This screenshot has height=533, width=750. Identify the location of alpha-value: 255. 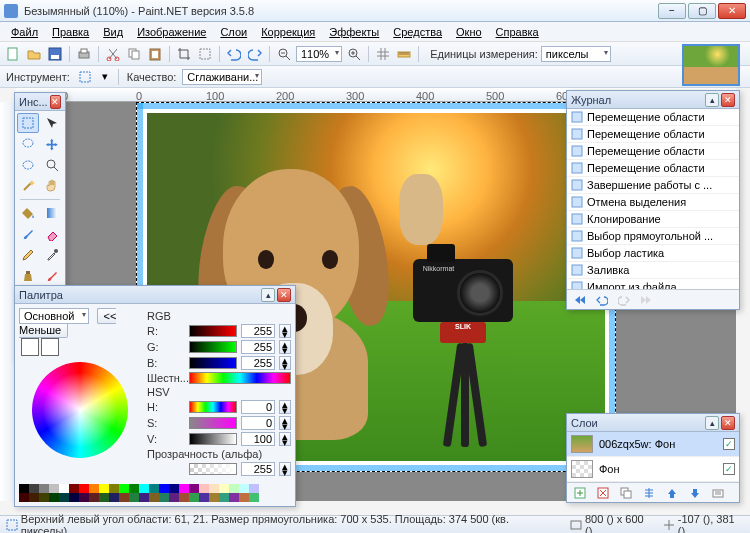
(258, 469).